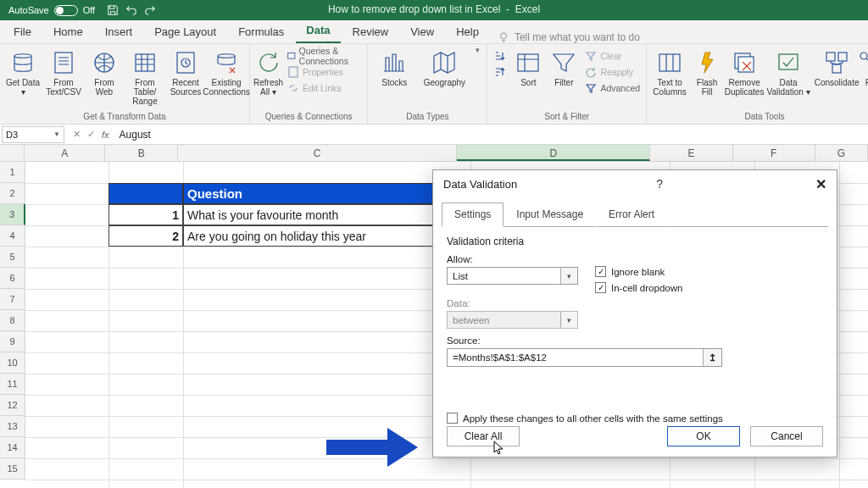  I want to click on flash-fill-button: Flash Fill, so click(707, 71).